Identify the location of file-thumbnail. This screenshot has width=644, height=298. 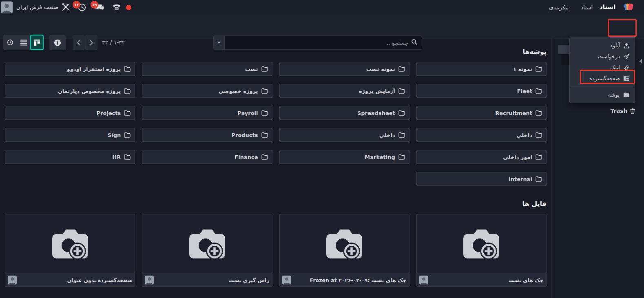
(481, 244).